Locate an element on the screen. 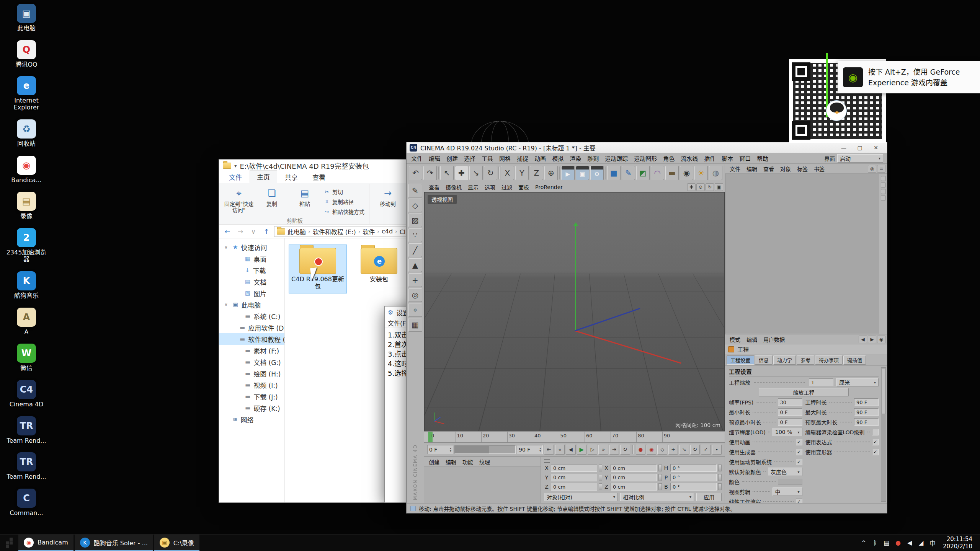 This screenshot has height=551, width=980. sidebar-this-pc: ∨ ▣ 此电脑 is located at coordinates (252, 305).